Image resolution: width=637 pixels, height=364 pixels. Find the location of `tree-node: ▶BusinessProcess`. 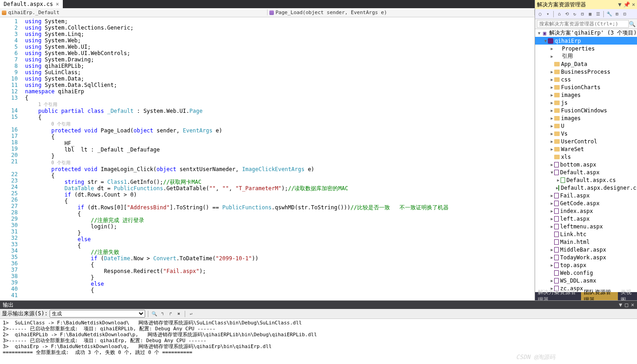

tree-node: ▶BusinessProcess is located at coordinates (586, 72).